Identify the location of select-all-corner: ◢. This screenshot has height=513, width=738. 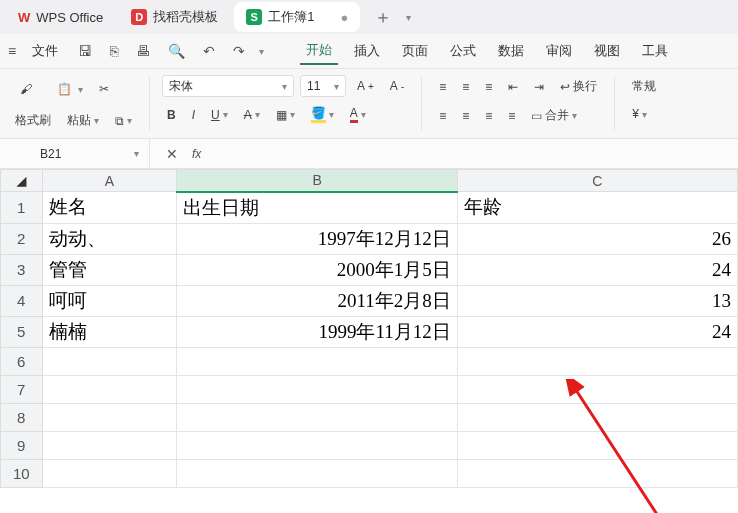
(22, 181).